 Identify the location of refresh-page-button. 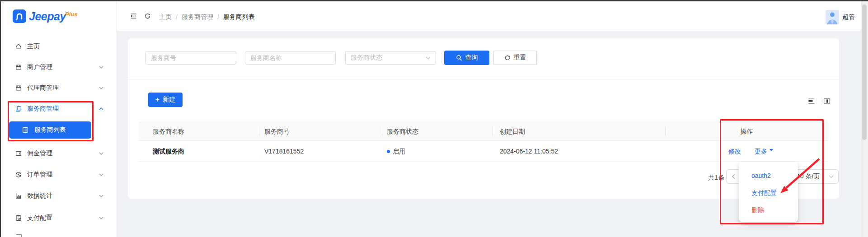
(147, 17).